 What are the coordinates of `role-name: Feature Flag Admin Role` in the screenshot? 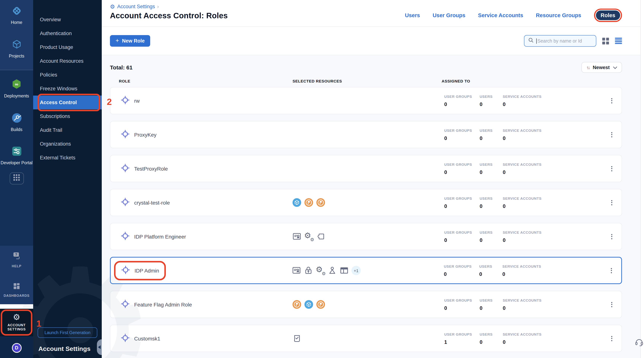 It's located at (163, 304).